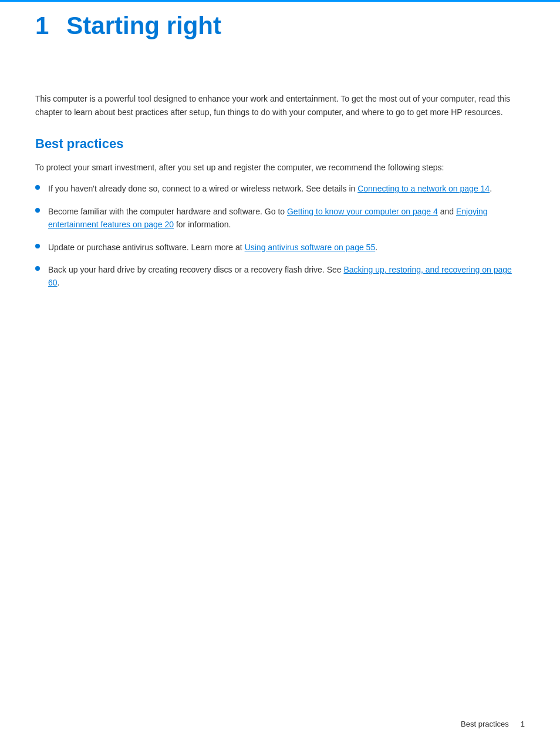 The width and height of the screenshot is (560, 746). Describe the element at coordinates (168, 211) in the screenshot. I see `bullet-2-text-before: Become familiar with the computer hardwa…` at that location.